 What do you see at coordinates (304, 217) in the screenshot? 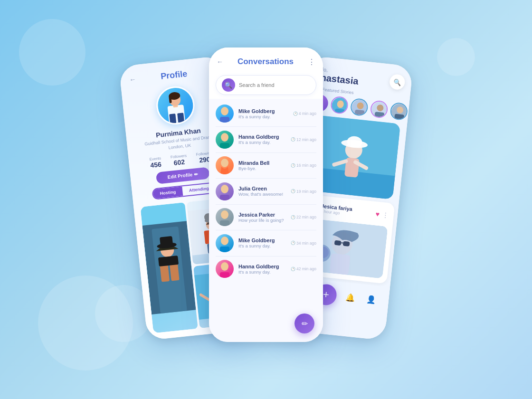
I see `conv-time-4: 🕐 22 min ago` at bounding box center [304, 217].